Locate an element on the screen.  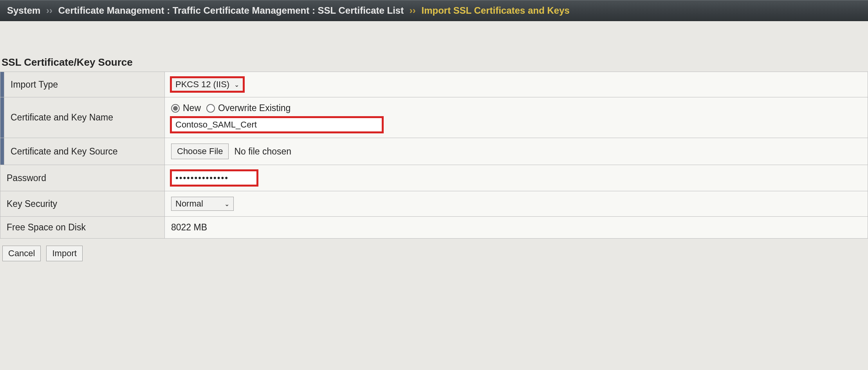
cell-import-type: PKCS 12 (IIS) ⌄ is located at coordinates (516, 84).